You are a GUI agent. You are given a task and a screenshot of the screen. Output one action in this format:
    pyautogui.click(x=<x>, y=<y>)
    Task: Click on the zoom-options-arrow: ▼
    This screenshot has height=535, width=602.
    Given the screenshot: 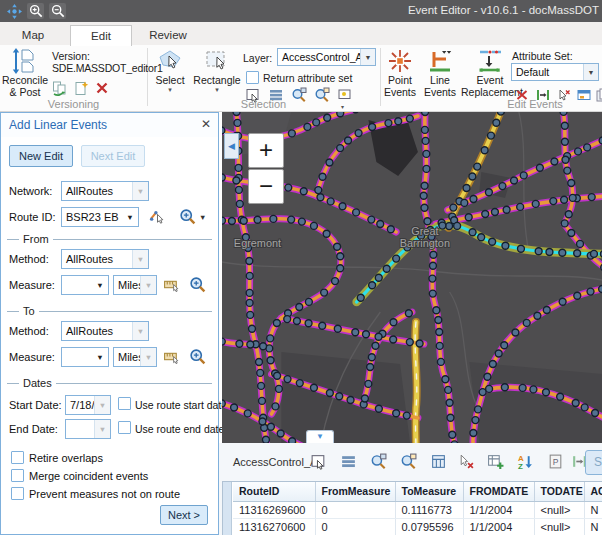 What is the action you would take?
    pyautogui.click(x=202, y=218)
    